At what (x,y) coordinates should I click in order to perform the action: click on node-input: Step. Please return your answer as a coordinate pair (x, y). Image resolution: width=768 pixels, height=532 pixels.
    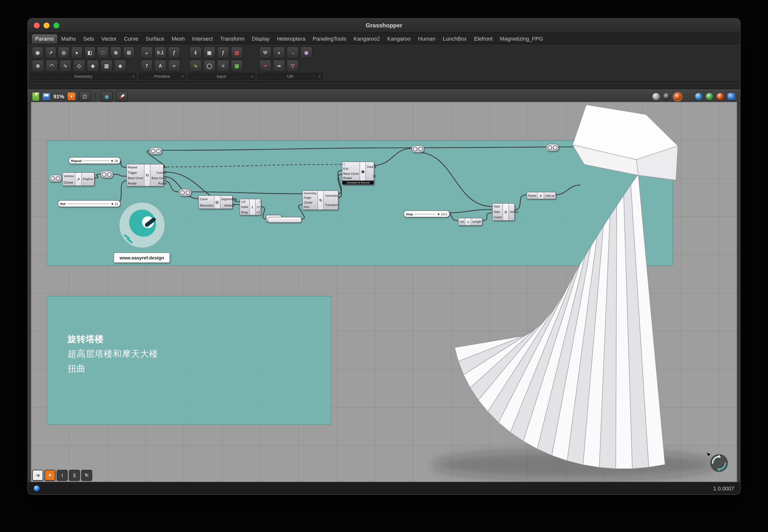
    Looking at the image, I should click on (498, 212).